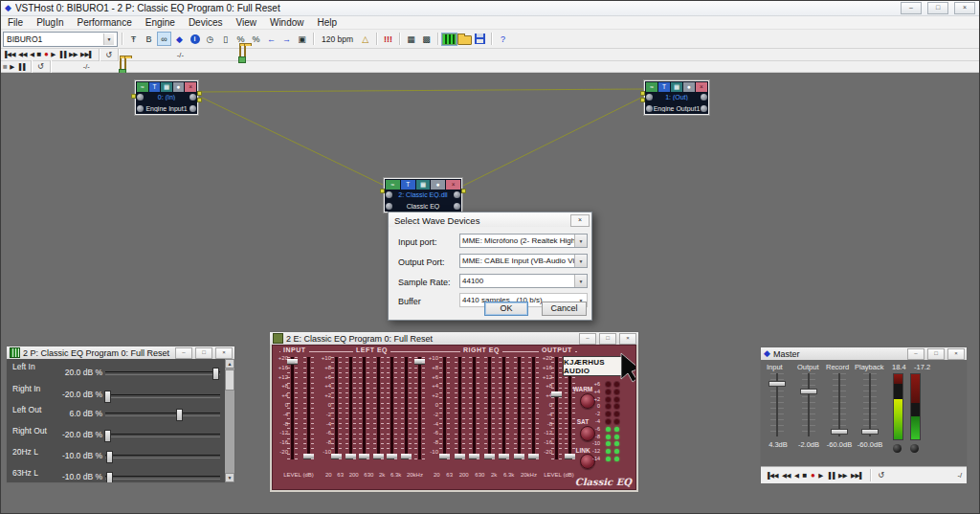 The image size is (980, 514). What do you see at coordinates (327, 23) in the screenshot?
I see `menu-help: Help` at bounding box center [327, 23].